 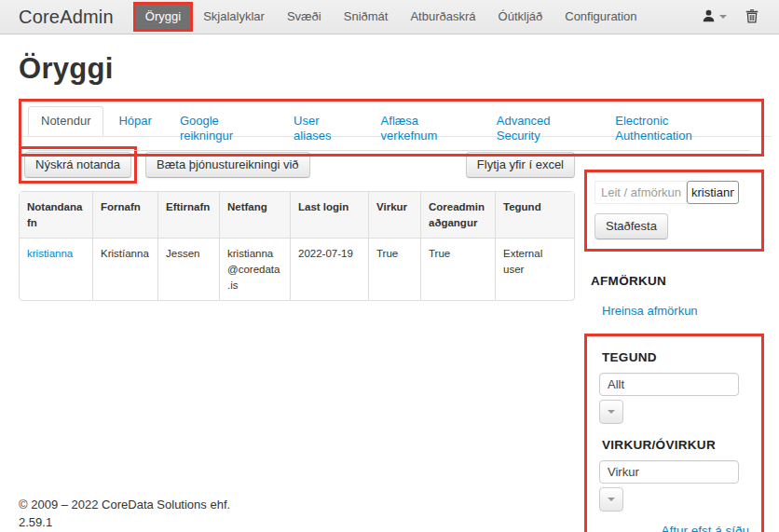 What do you see at coordinates (296, 214) in the screenshot?
I see `table-header-row: Notandana fn Fornafn Eftirnafn Netfang L…` at bounding box center [296, 214].